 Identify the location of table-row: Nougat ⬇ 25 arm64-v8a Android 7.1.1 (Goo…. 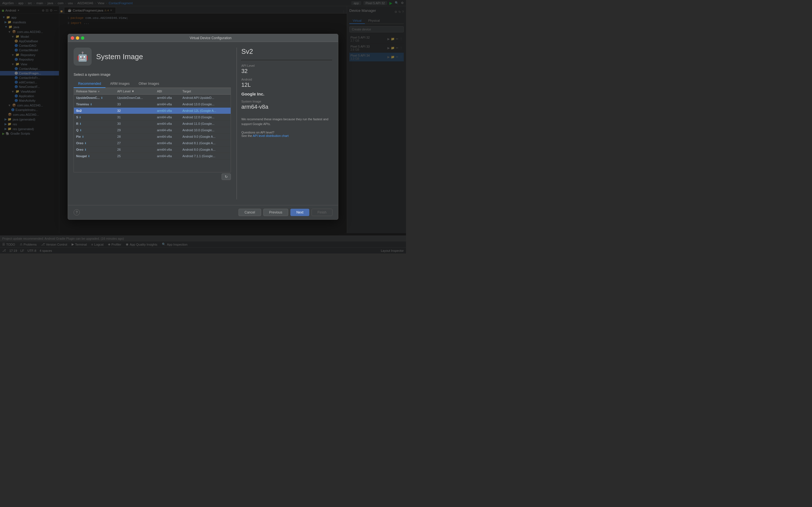
(152, 156).